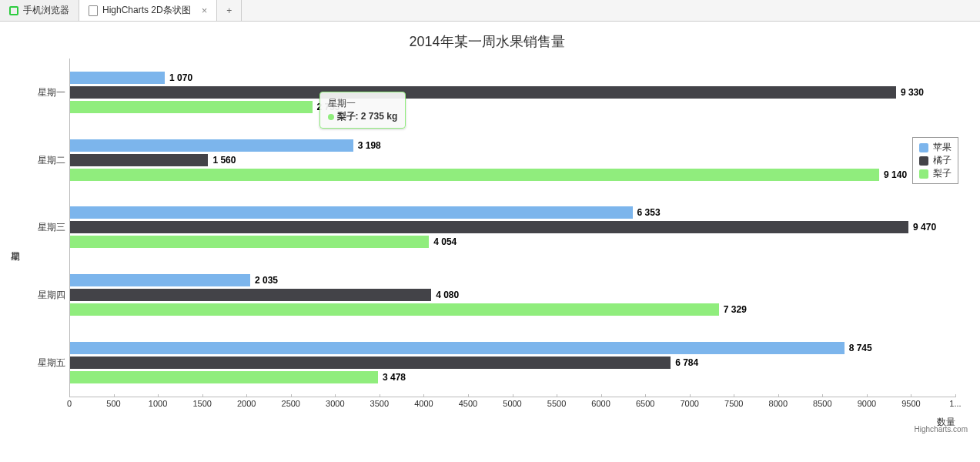 The image size is (980, 462). Describe the element at coordinates (160, 280) in the screenshot. I see `bar-apple: 2 035` at that location.